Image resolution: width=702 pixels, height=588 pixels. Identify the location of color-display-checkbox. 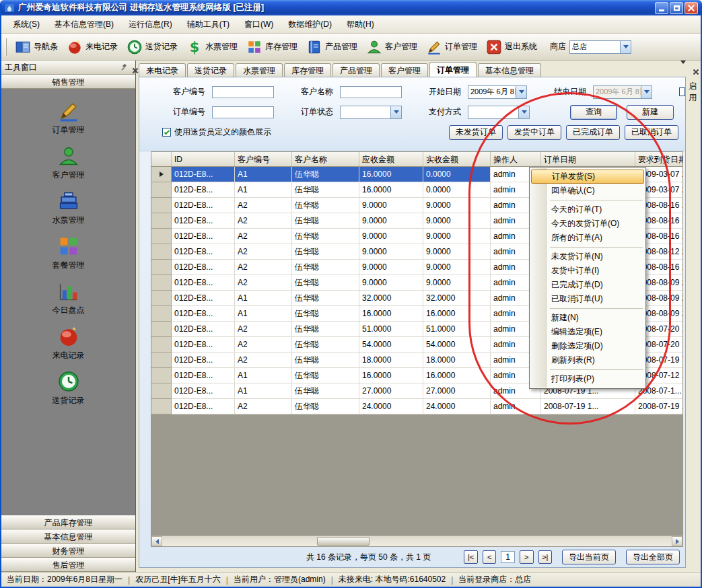
(167, 132).